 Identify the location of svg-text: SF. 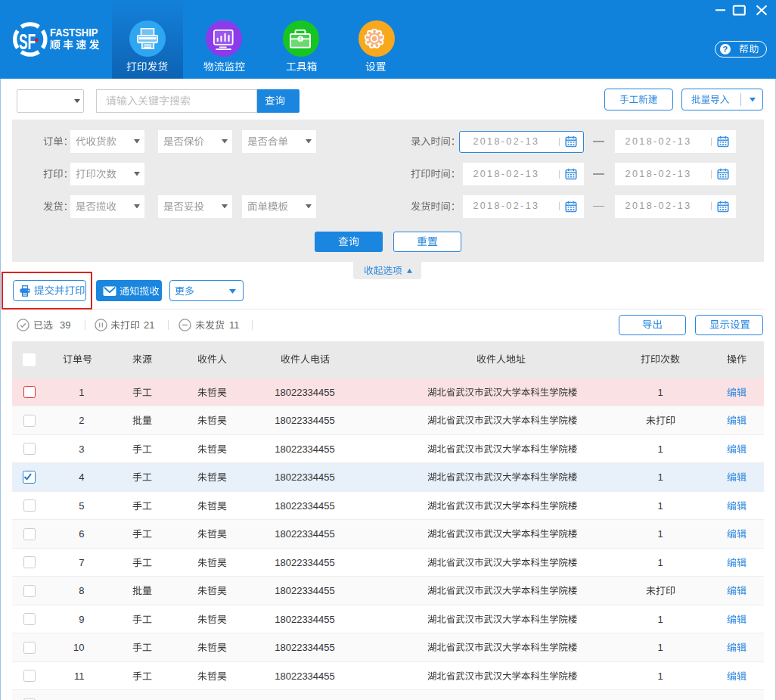
(27, 41).